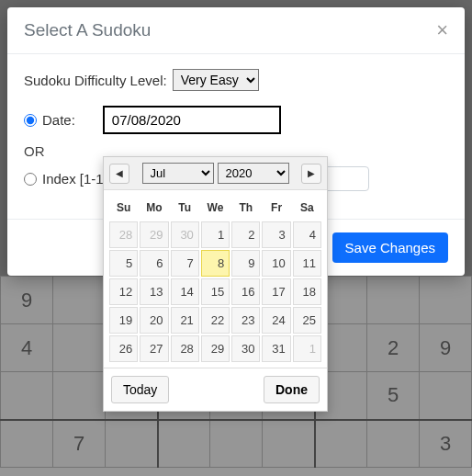  Describe the element at coordinates (192, 119) in the screenshot. I see `date-input` at that location.